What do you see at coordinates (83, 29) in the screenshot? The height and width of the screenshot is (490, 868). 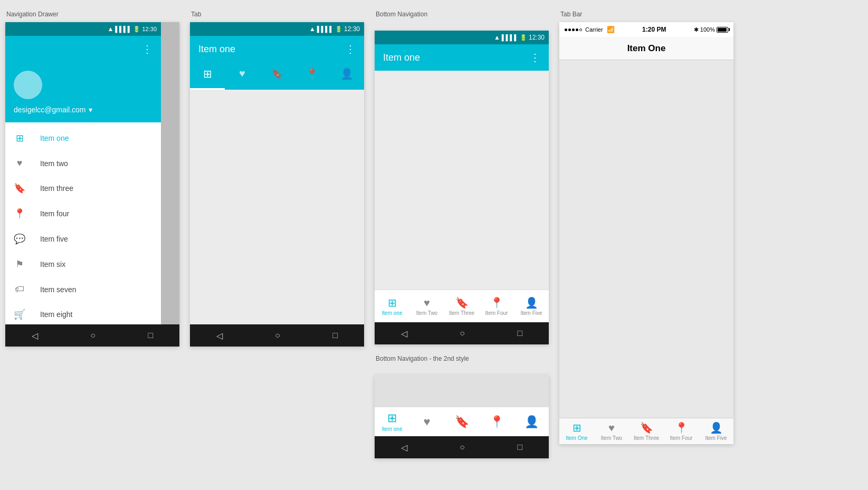 I see `drawer-status-bar: ▲ ▌▌▌▌ 🔋 12:30` at bounding box center [83, 29].